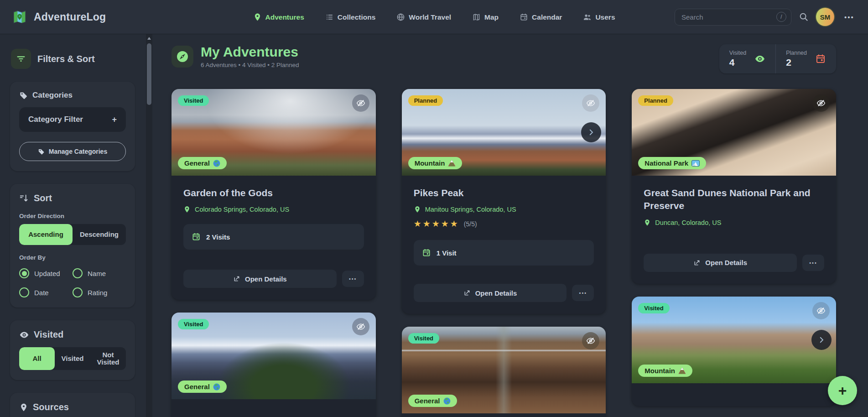  Describe the element at coordinates (46, 273) in the screenshot. I see `radio-updated: Updated` at that location.